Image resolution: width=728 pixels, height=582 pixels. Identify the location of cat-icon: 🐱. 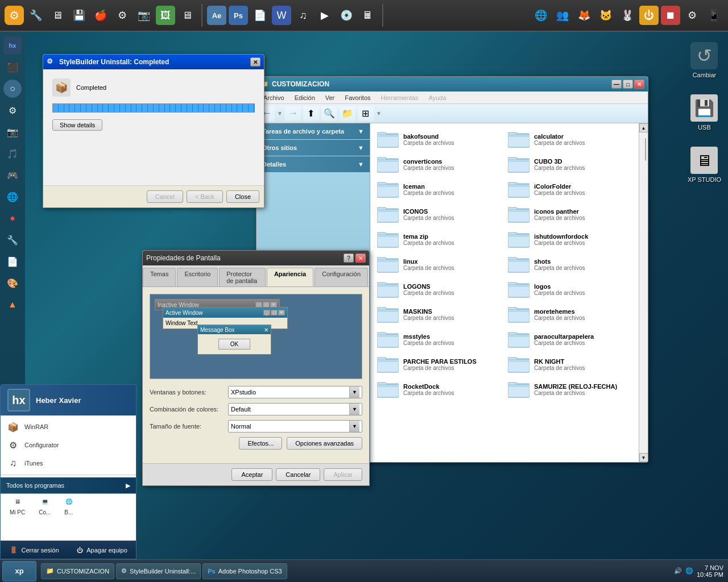
(606, 15).